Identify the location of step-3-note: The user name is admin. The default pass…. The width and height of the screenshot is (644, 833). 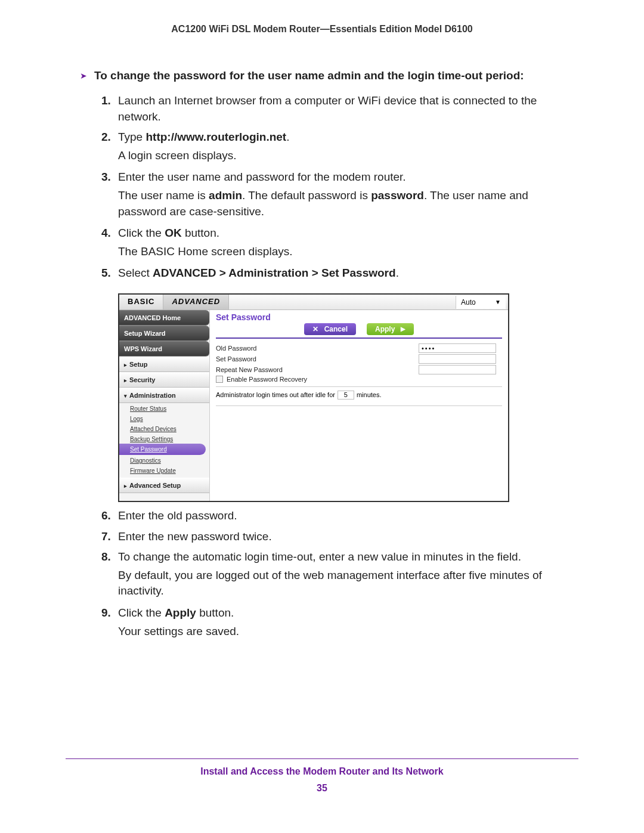
(336, 204).